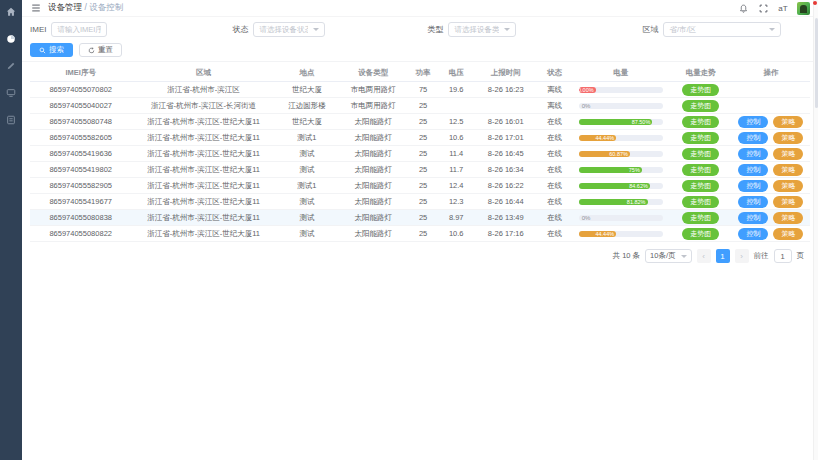 This screenshot has width=818, height=460. I want to click on avatar, so click(804, 8).